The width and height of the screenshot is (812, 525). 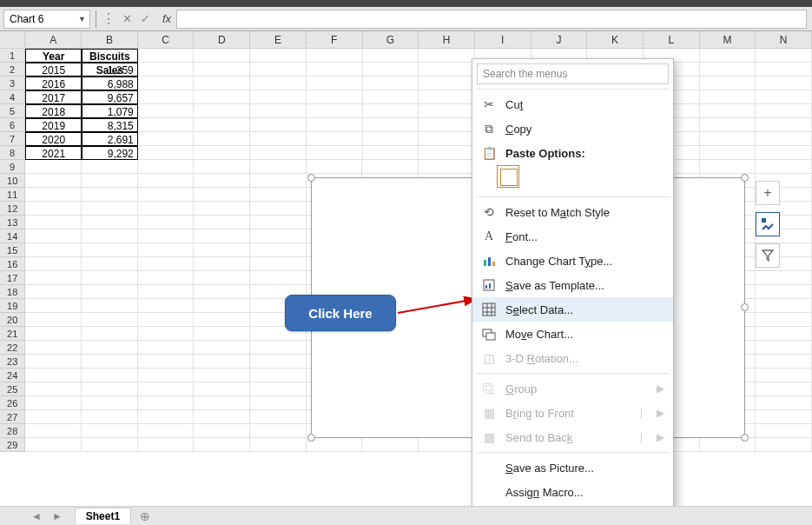 I want to click on col-head: N, so click(x=783, y=40).